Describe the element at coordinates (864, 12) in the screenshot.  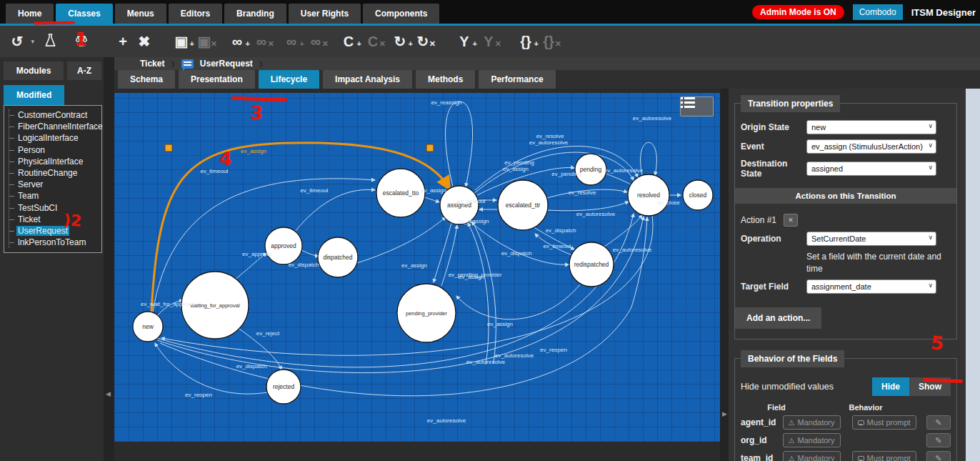
I see `nav-right: Admin Mode is ON Combodo ITSM Designer` at that location.